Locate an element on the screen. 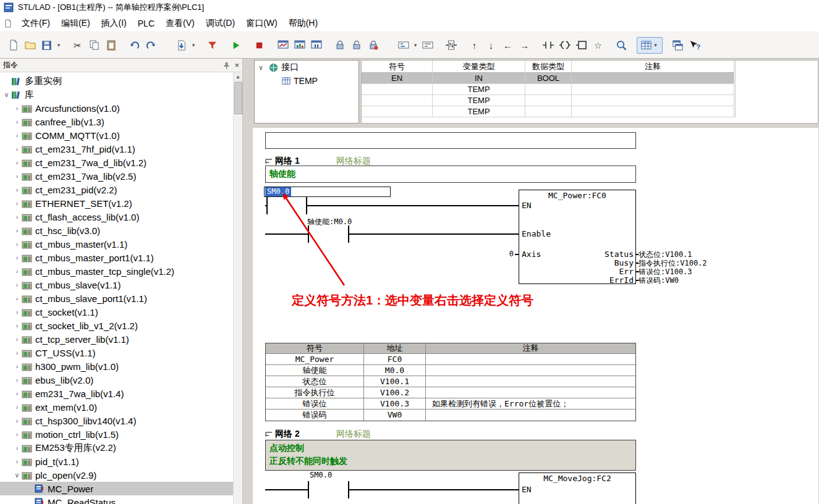 The height and width of the screenshot is (504, 819). cell-symbol: 指令执行位 is located at coordinates (315, 393).